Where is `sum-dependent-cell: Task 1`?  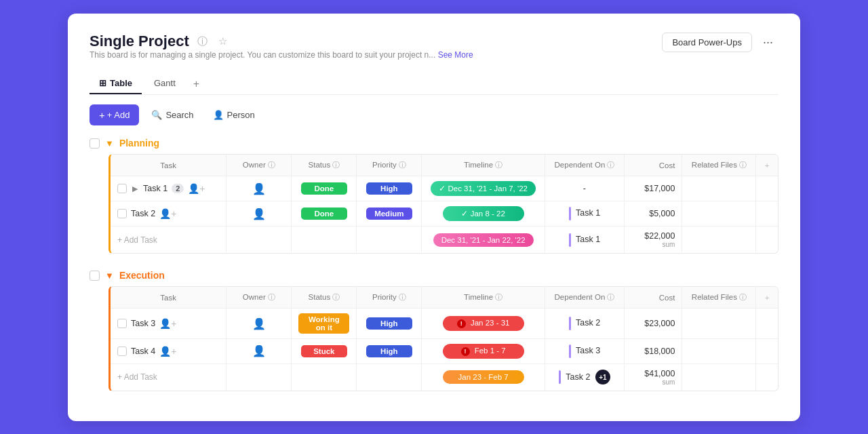 sum-dependent-cell: Task 1 is located at coordinates (585, 240).